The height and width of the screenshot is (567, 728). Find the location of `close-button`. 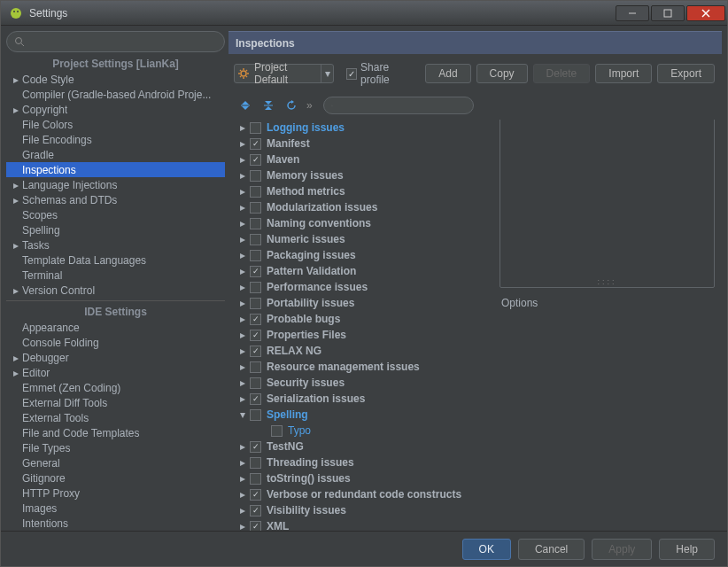

close-button is located at coordinates (706, 13).